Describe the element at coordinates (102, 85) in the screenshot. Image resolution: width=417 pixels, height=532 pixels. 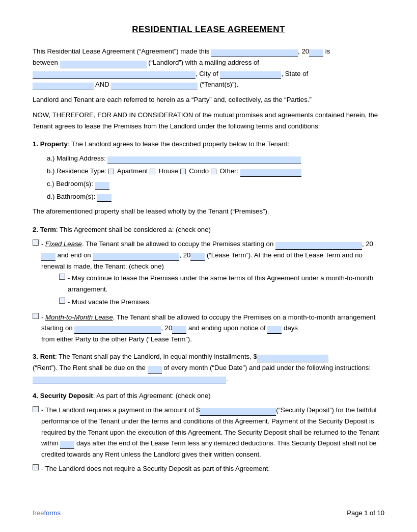
I see `and-label: AND` at that location.